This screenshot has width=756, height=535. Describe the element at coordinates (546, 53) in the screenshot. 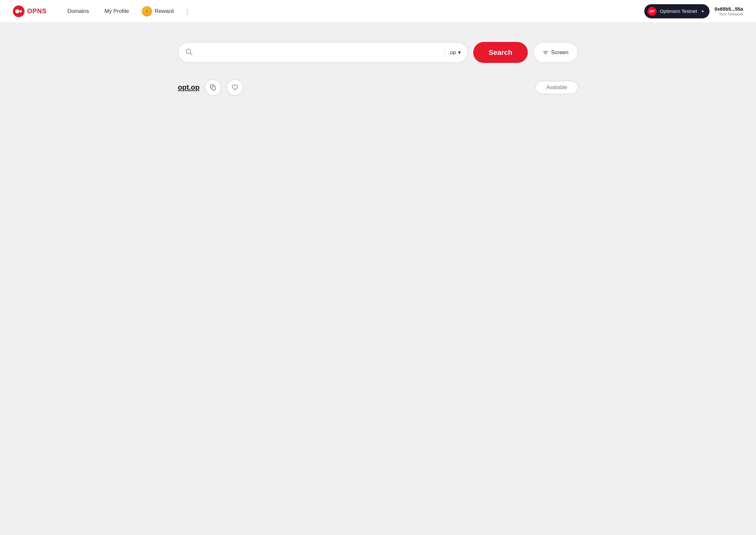

I see `filter-icon` at that location.